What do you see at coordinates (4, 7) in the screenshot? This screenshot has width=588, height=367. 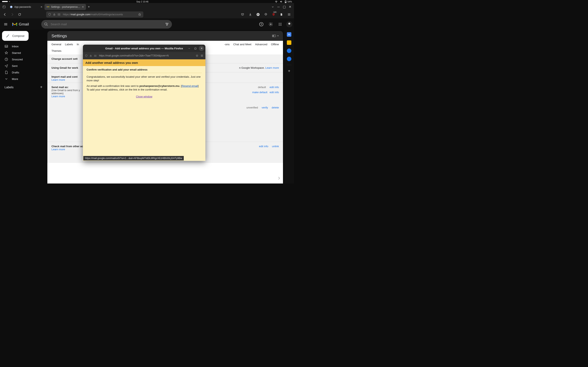 I see `recent-history-button` at bounding box center [4, 7].